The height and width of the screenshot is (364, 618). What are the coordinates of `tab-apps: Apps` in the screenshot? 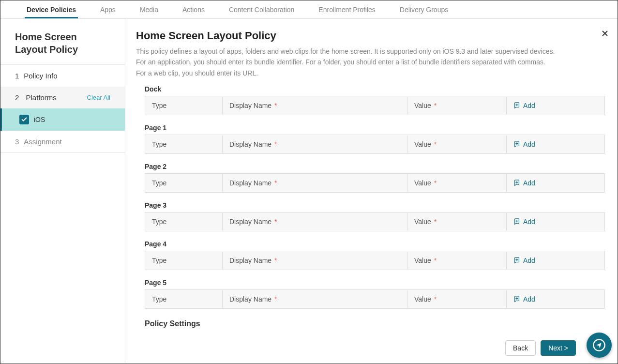 It's located at (108, 10).